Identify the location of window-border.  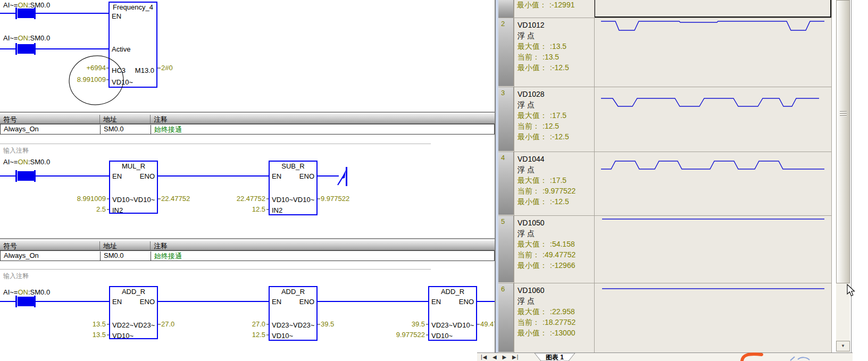
(851, 181).